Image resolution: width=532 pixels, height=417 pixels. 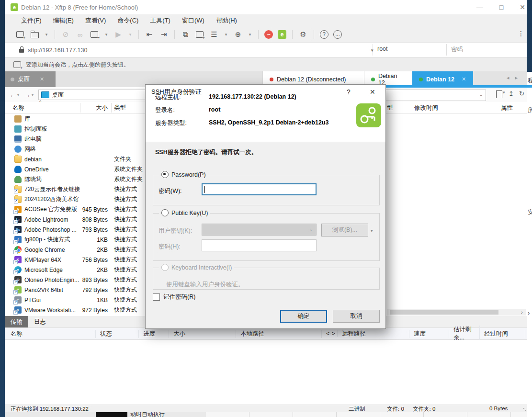 I want to click on help-icon: ?, so click(x=324, y=34).